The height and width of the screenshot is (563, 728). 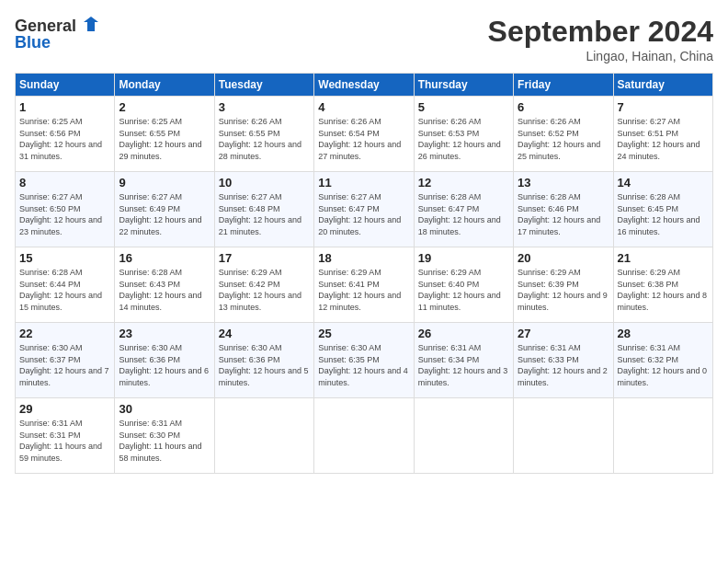 What do you see at coordinates (364, 139) in the screenshot?
I see `day-info: Sunrise: 6:26 AM Sunset: 6:54 PM Dayligh…` at bounding box center [364, 139].